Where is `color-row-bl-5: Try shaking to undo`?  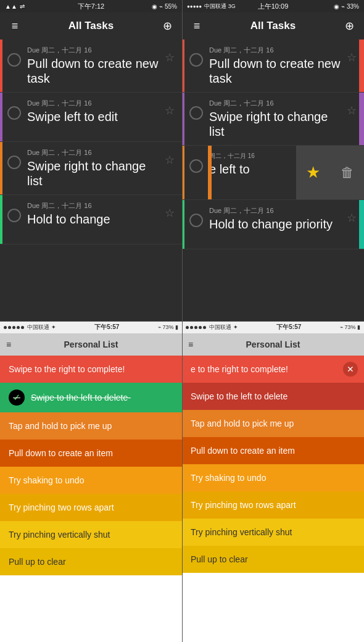
color-row-bl-5: Try shaking to undo is located at coordinates (91, 480).